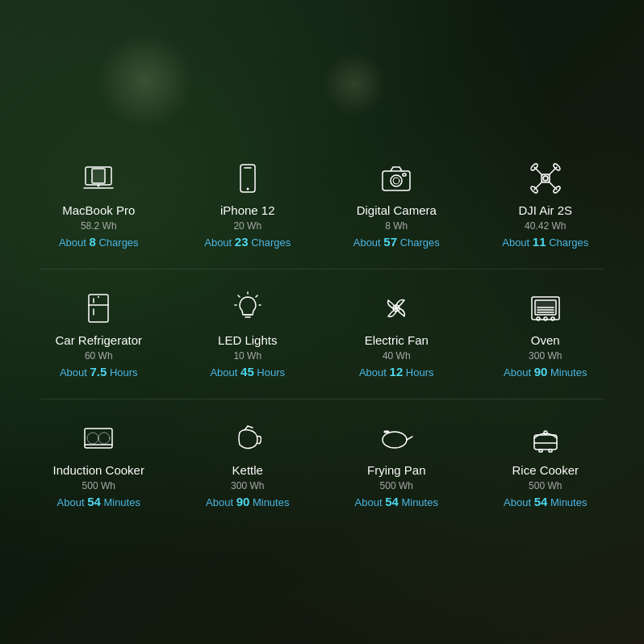 The width and height of the screenshot is (644, 644). Describe the element at coordinates (546, 226) in the screenshot. I see `item-wh-dji-air-2s: 40.42 Wh` at that location.